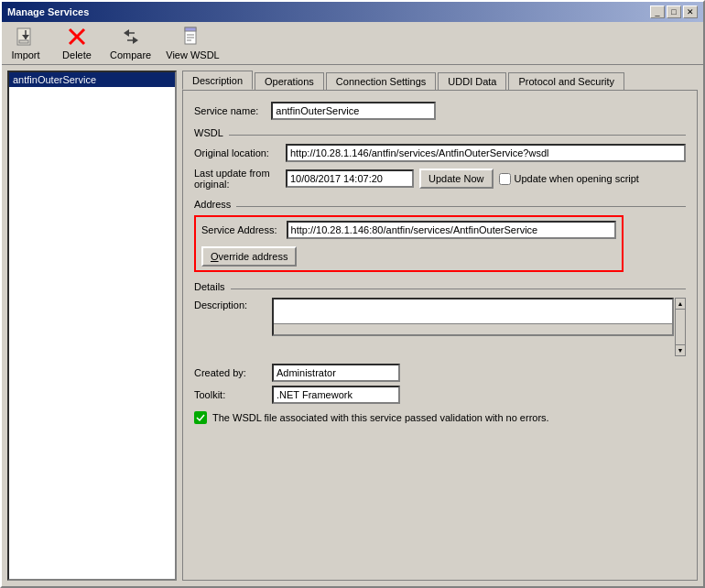  What do you see at coordinates (439, 133) in the screenshot?
I see `wsdl-section-header: WSDL` at bounding box center [439, 133].